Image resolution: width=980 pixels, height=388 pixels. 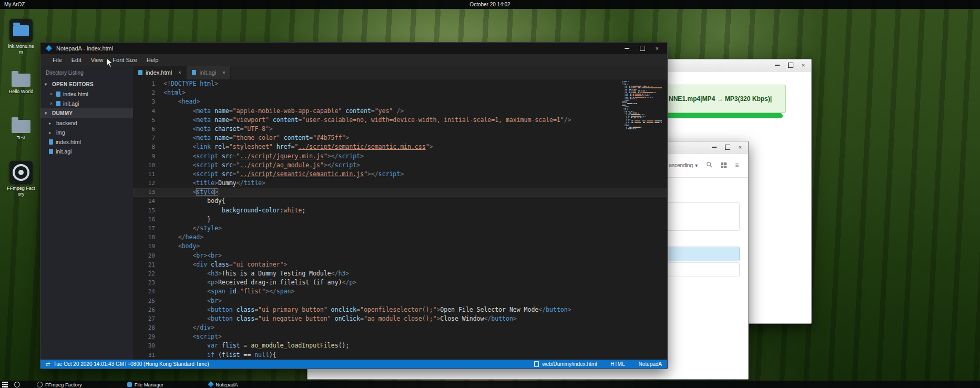 I want to click on code-line-4: 4 <meta name="apple-mobile-web-app-capab…, so click(x=400, y=111).